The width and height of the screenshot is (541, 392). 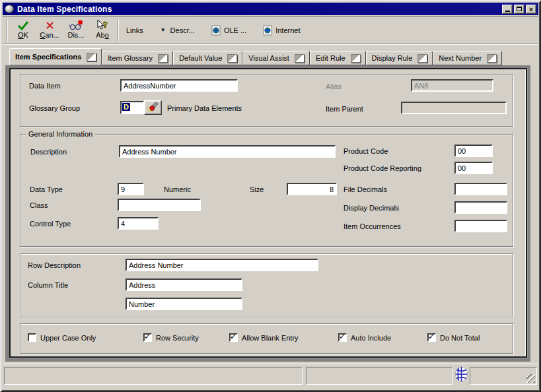 I want to click on data-type-input, so click(x=131, y=189).